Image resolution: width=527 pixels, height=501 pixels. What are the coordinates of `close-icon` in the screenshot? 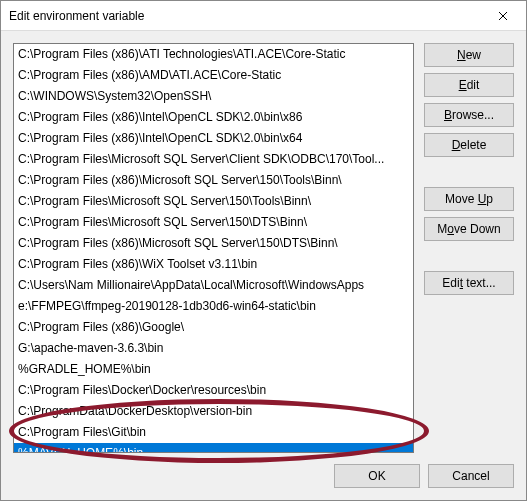 It's located at (503, 16).